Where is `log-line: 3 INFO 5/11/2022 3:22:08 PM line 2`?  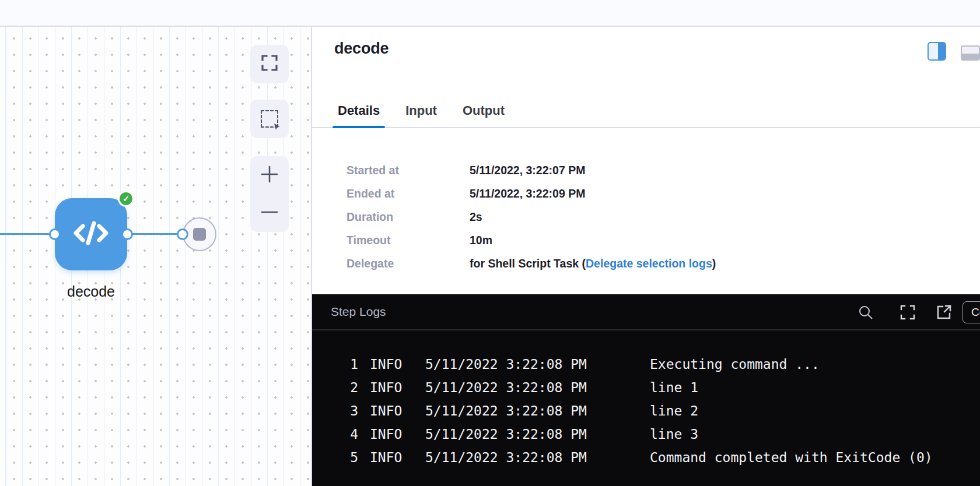
log-line: 3 INFO 5/11/2022 3:22:08 PM line 2 is located at coordinates (646, 411).